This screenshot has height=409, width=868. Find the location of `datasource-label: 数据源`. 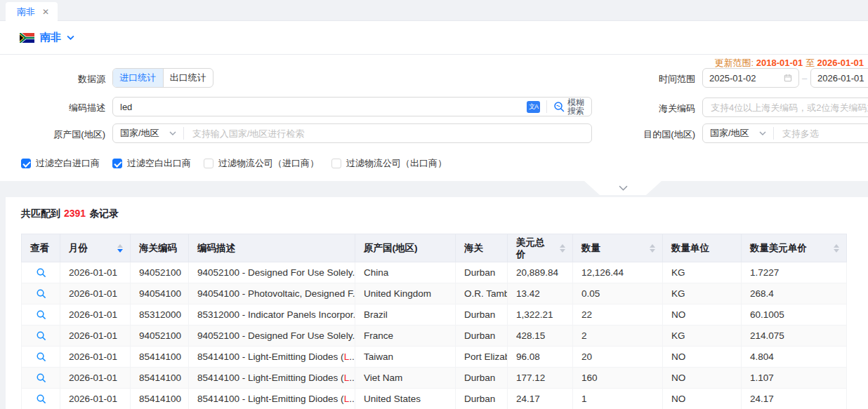

datasource-label: 数据源 is located at coordinates (53, 79).